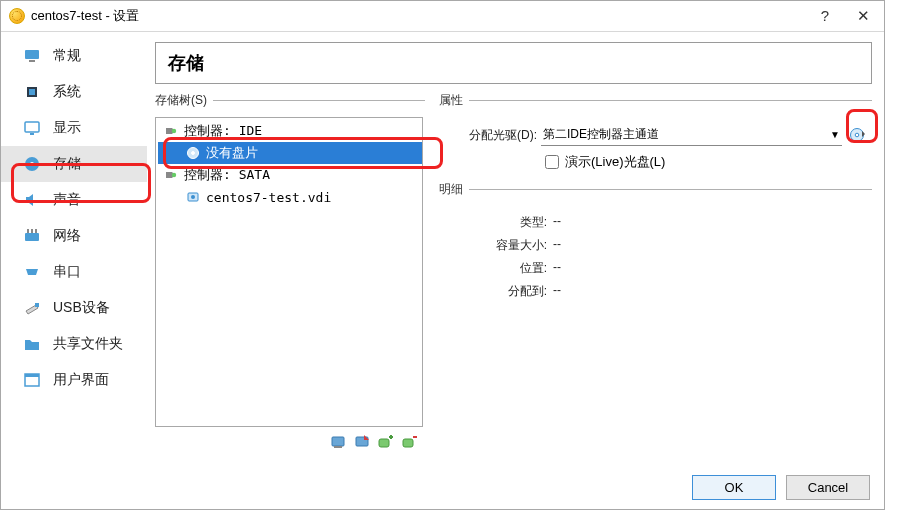  I want to click on sidebar-item-8: 共享文件夹, so click(74, 344).